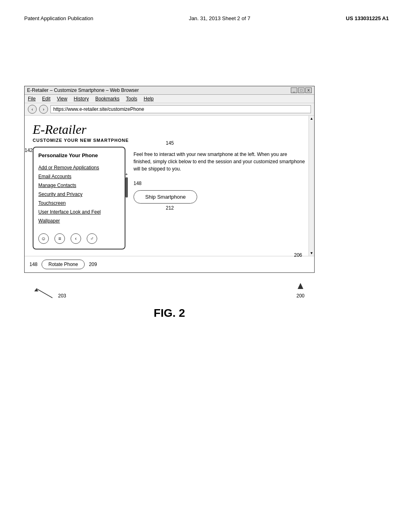 The height and width of the screenshot is (532, 413). Describe the element at coordinates (169, 313) in the screenshot. I see `figure-label: FIG. 2` at that location.